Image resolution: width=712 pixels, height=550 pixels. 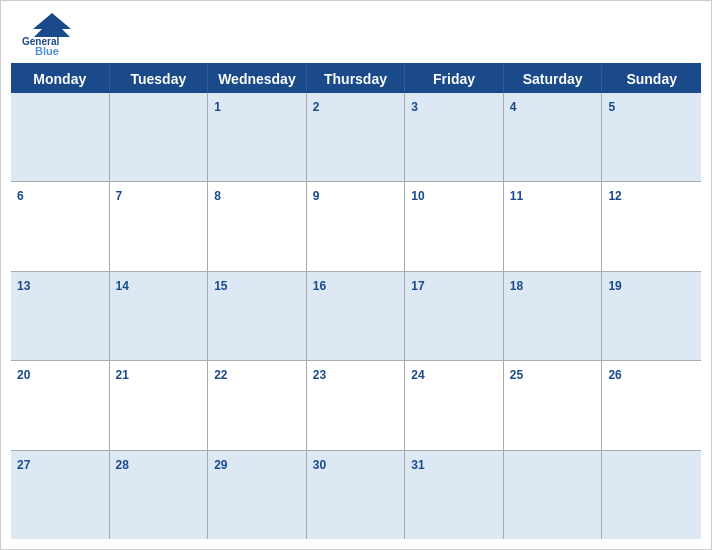 I want to click on day-number: 19, so click(x=614, y=286).